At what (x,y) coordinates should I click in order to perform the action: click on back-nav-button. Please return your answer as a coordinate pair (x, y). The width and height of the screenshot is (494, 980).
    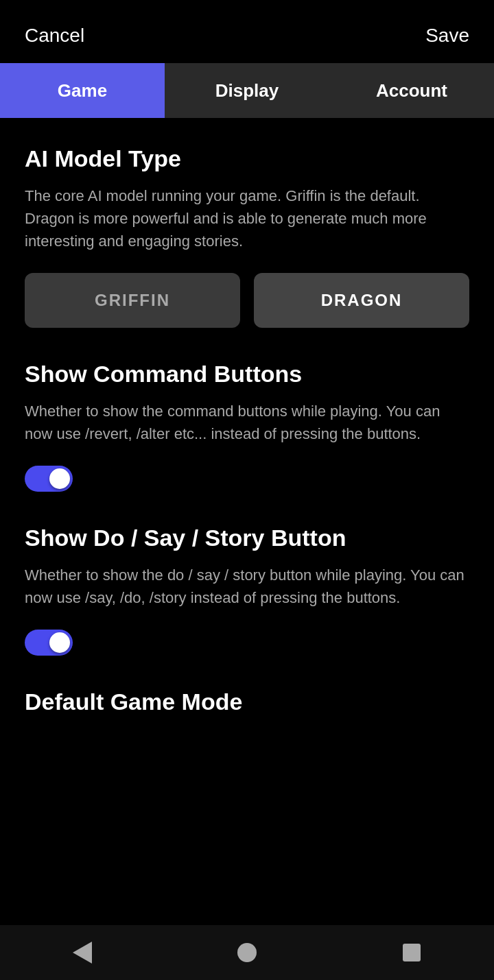
    Looking at the image, I should click on (82, 953).